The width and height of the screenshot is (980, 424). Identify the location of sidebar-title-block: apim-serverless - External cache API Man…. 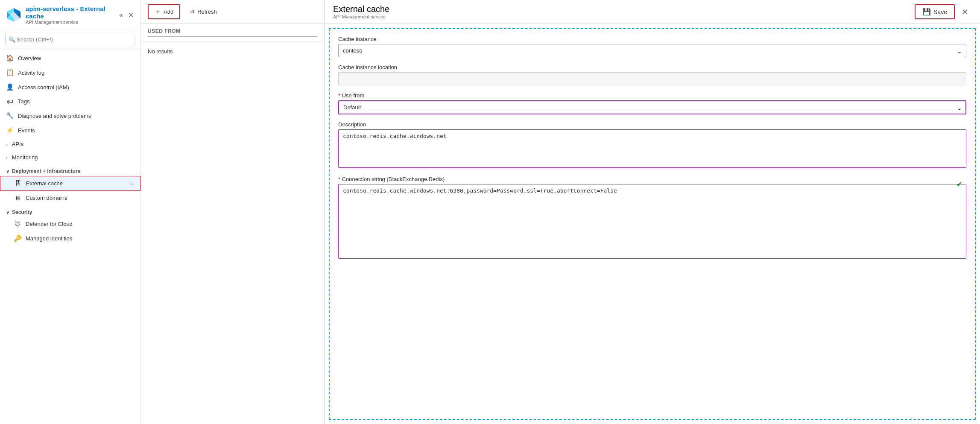
(70, 15).